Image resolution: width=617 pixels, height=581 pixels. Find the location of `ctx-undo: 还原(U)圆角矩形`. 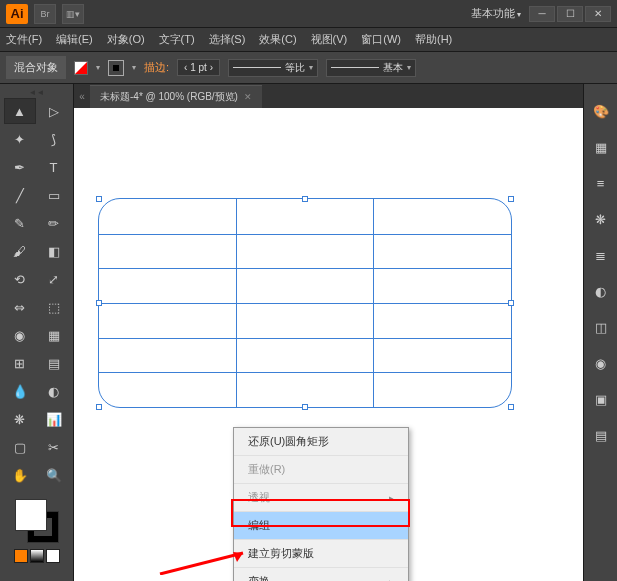

ctx-undo: 还原(U)圆角矩形 is located at coordinates (321, 442).